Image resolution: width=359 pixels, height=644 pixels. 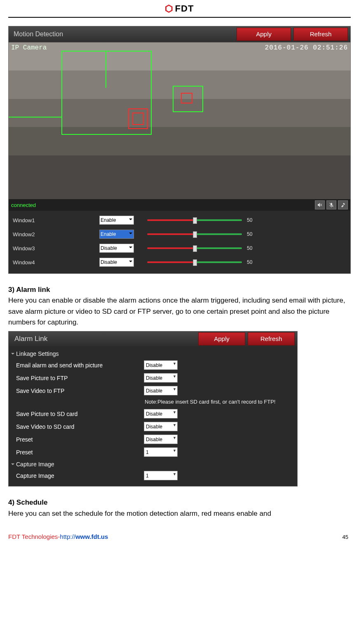 I want to click on setting-label: Capture Image, so click(x=80, y=476).